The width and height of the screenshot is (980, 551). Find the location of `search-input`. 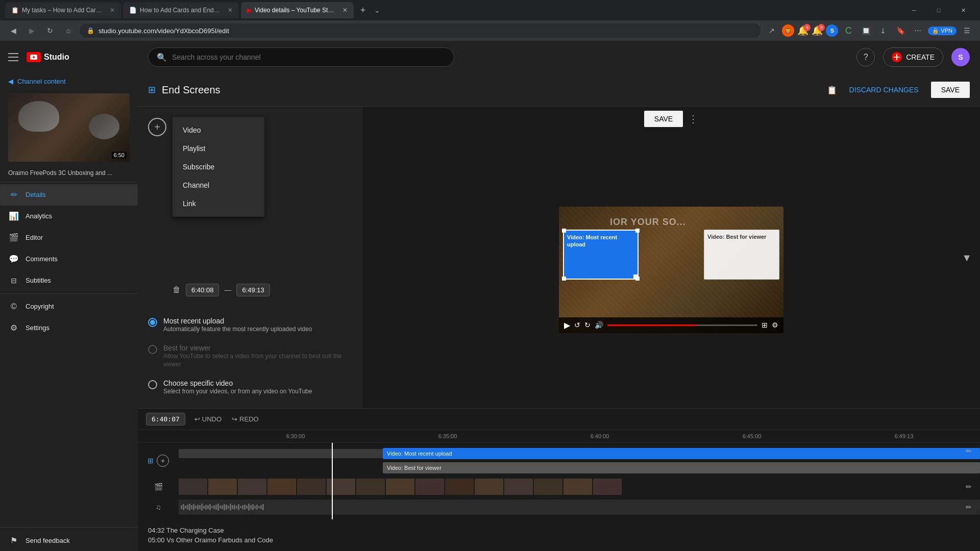

search-input is located at coordinates (309, 57).